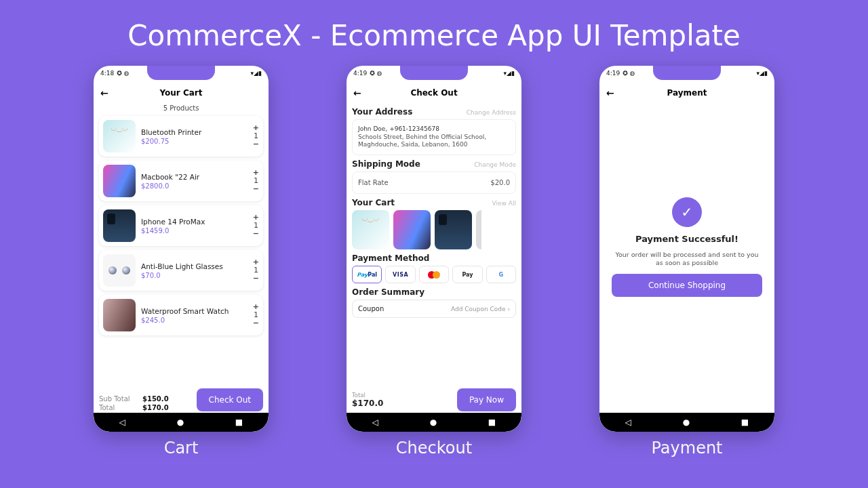  What do you see at coordinates (480, 309) in the screenshot?
I see `add-coupon-link: Add Coupon Code ›` at bounding box center [480, 309].